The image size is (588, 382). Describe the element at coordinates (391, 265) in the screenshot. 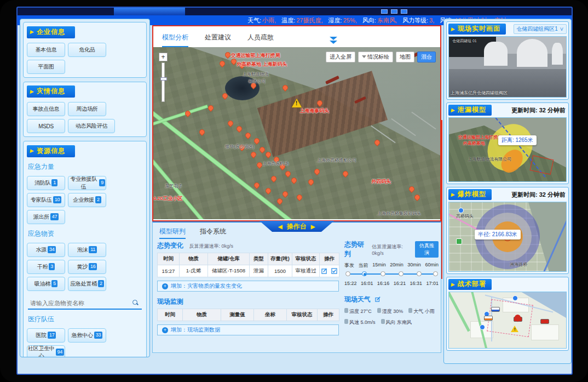

I see `timeline-labels: 事发 当前 15min 20min 30min 60min` at that location.